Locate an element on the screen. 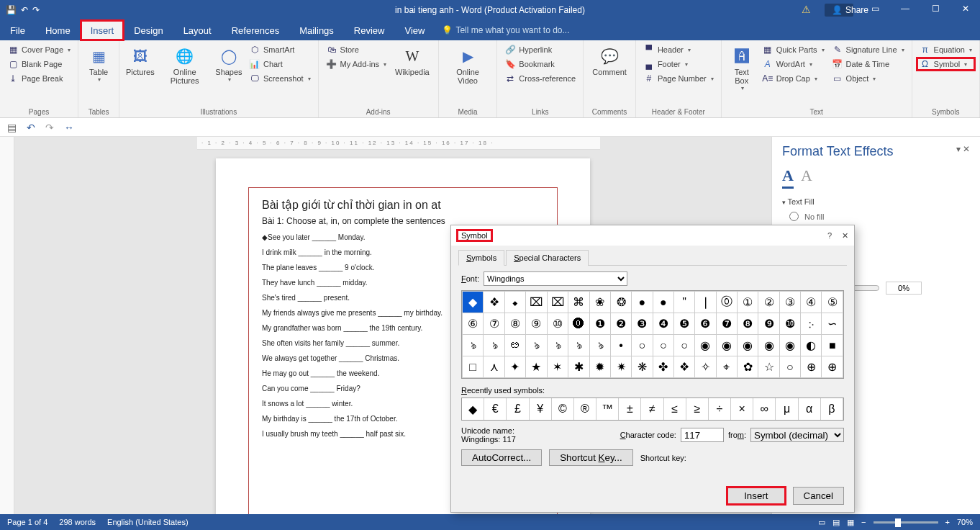 The image size is (980, 530). cross-reference-button: ⇄Cross-reference is located at coordinates (540, 78).